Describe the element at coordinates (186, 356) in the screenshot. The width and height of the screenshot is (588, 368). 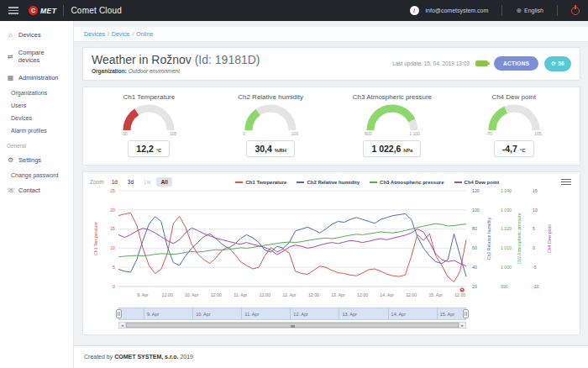
I see `footer-year: 2019` at that location.